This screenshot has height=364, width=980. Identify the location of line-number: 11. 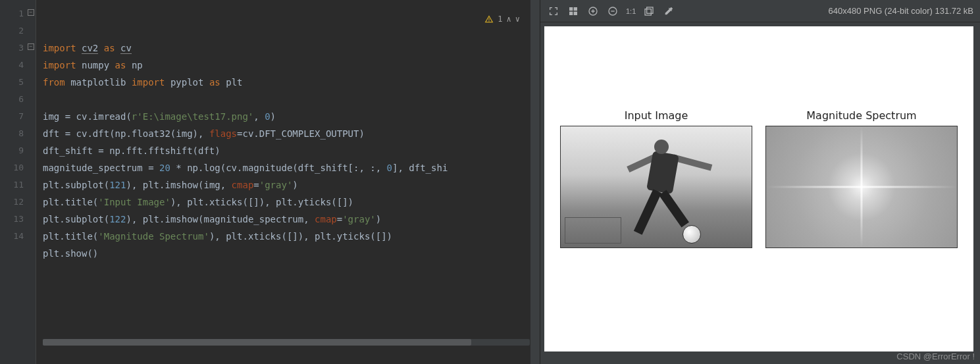
(18, 185).